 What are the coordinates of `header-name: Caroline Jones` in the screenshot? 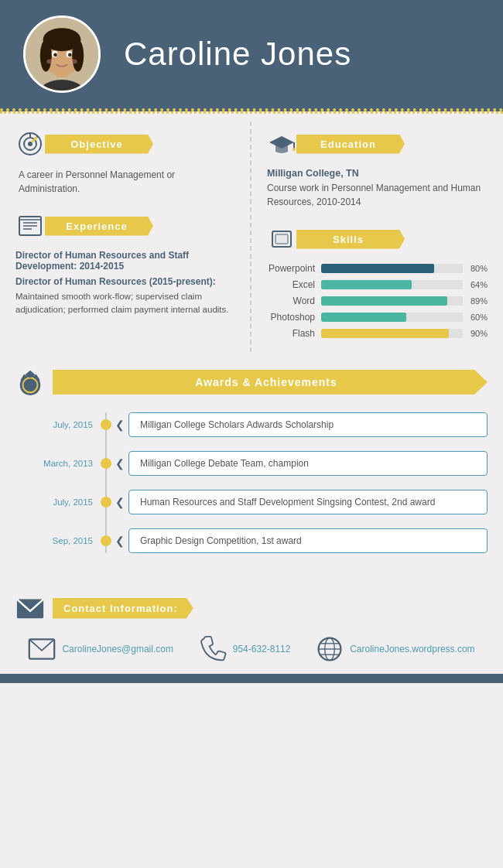 It's located at (238, 54).